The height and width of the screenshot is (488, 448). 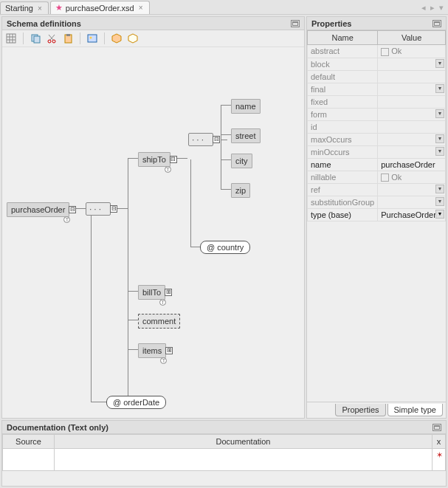 I want to click on menu-icon: ▾, so click(x=441, y=7).